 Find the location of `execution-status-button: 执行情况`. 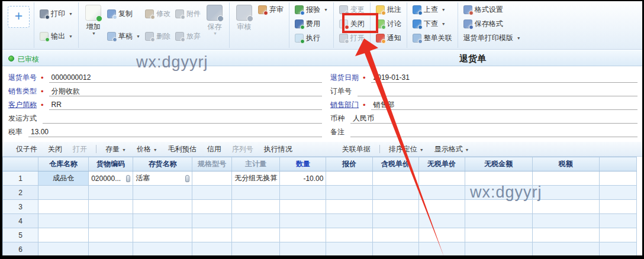

execution-status-button: 执行情况 is located at coordinates (278, 149).